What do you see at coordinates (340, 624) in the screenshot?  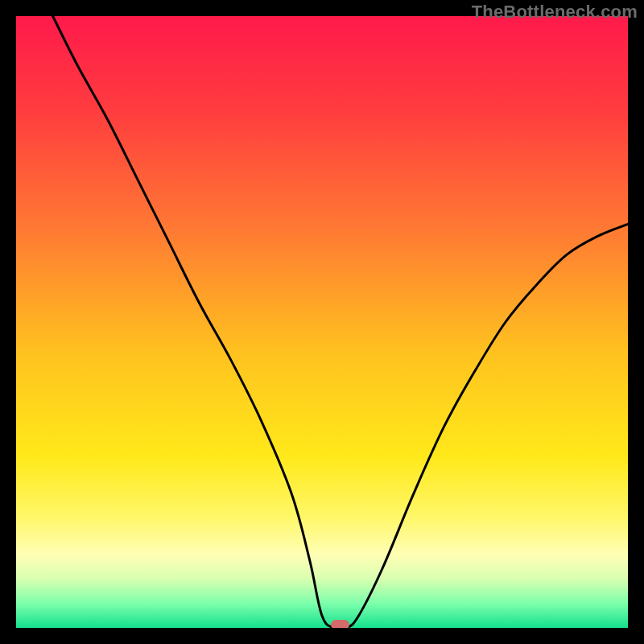 I see `optimal-point-marker` at bounding box center [340, 624].